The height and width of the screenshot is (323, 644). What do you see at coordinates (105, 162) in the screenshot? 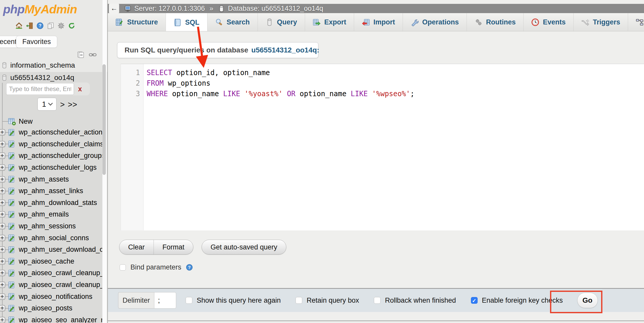
I see `sidebar-scrollbar` at bounding box center [105, 162].